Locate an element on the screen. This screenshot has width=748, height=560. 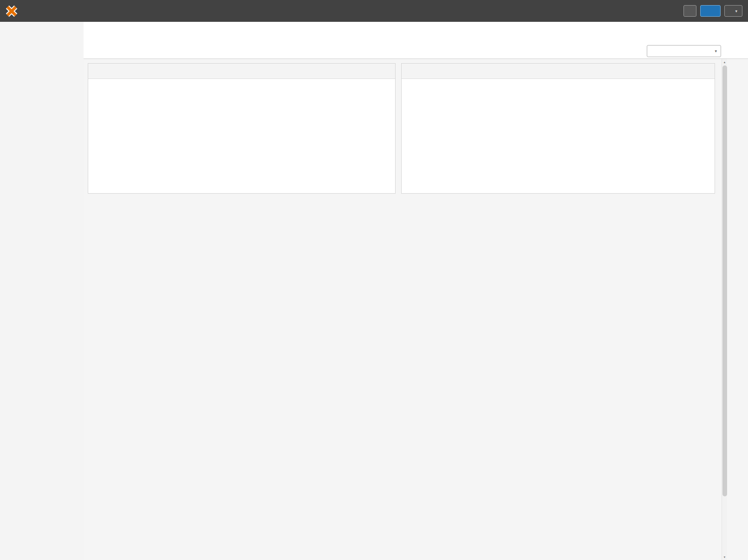
store-panel-header is located at coordinates (241, 72).